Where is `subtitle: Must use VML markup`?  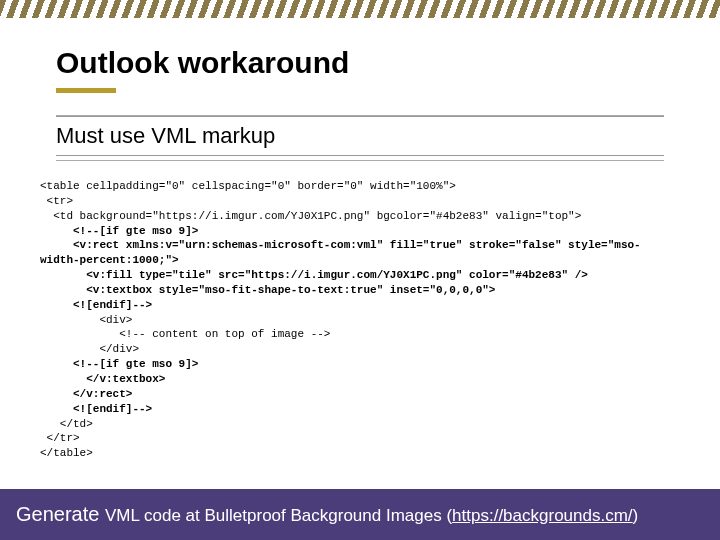 subtitle: Must use VML markup is located at coordinates (360, 136).